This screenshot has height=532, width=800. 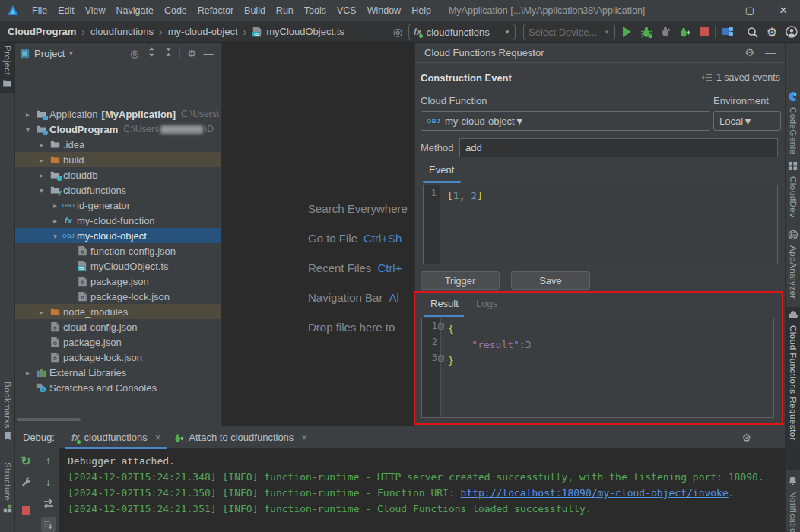 I want to click on attach-debugger-button, so click(x=684, y=32).